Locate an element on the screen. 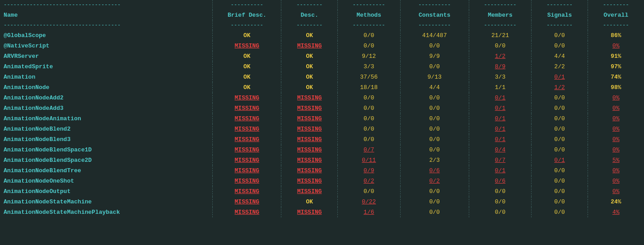  cell-methods: 1/6 is located at coordinates (369, 212).